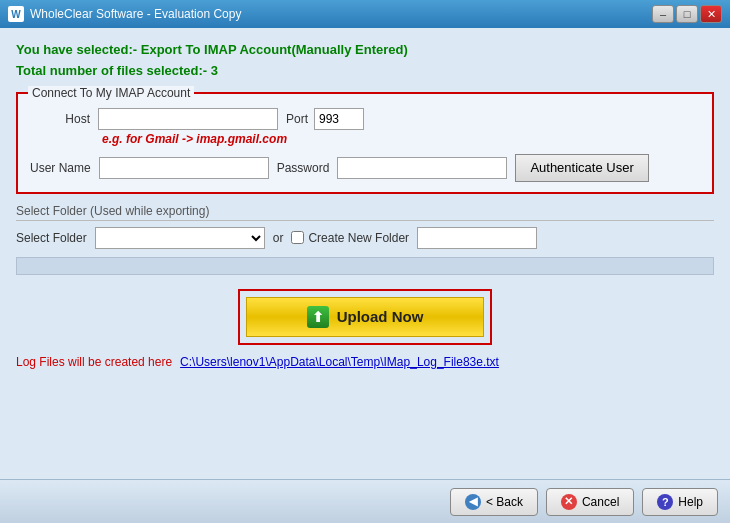  Describe the element at coordinates (188, 119) in the screenshot. I see `host-input` at that location.